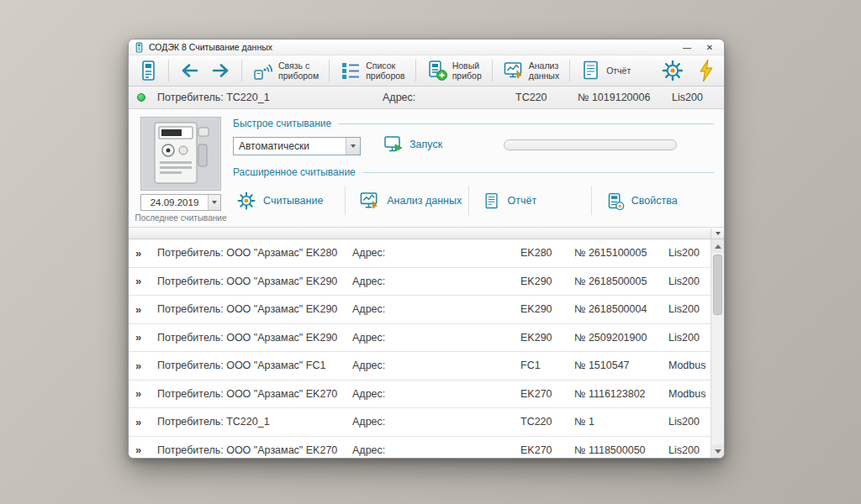 Image resolution: width=861 pixels, height=504 pixels. What do you see at coordinates (698, 97) in the screenshot?
I see `current-protocol: Lis200` at bounding box center [698, 97].